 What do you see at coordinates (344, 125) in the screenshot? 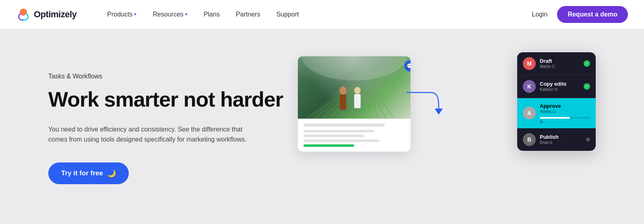
I see `card-bar-title` at bounding box center [344, 125].